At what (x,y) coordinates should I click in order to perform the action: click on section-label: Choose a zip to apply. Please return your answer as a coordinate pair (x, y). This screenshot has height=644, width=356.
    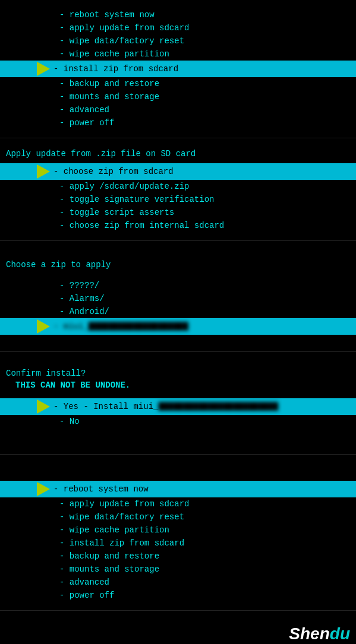
    Looking at the image, I should click on (178, 264).